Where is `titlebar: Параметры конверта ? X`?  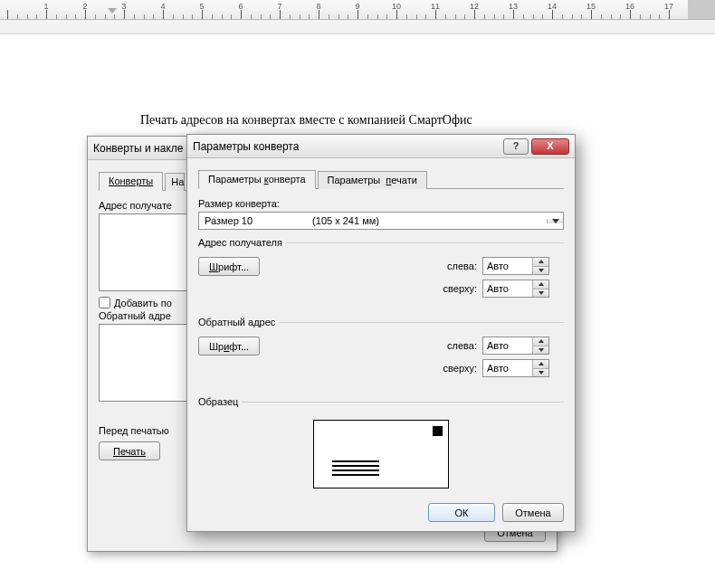
titlebar: Параметры конверта ? X is located at coordinates (381, 147).